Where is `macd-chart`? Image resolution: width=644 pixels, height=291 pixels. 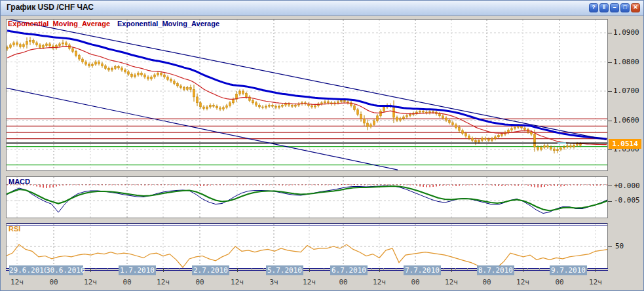
macd-chart is located at coordinates (307, 197).